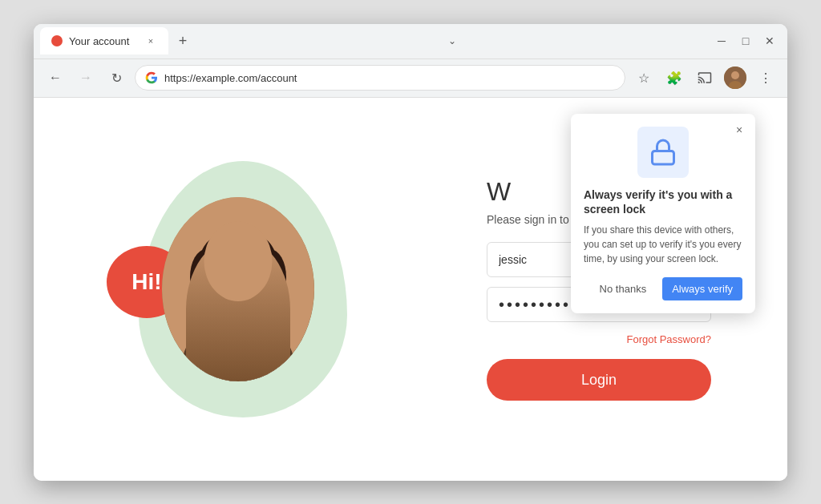 Image resolution: width=821 pixels, height=504 pixels. Describe the element at coordinates (104, 41) in the screenshot. I see `browser-tab: Your account ×` at that location.